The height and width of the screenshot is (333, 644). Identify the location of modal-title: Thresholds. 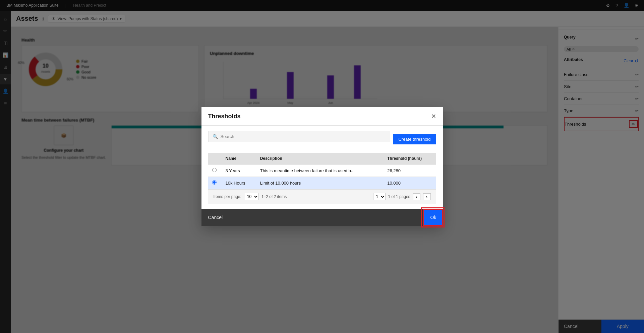
(225, 117).